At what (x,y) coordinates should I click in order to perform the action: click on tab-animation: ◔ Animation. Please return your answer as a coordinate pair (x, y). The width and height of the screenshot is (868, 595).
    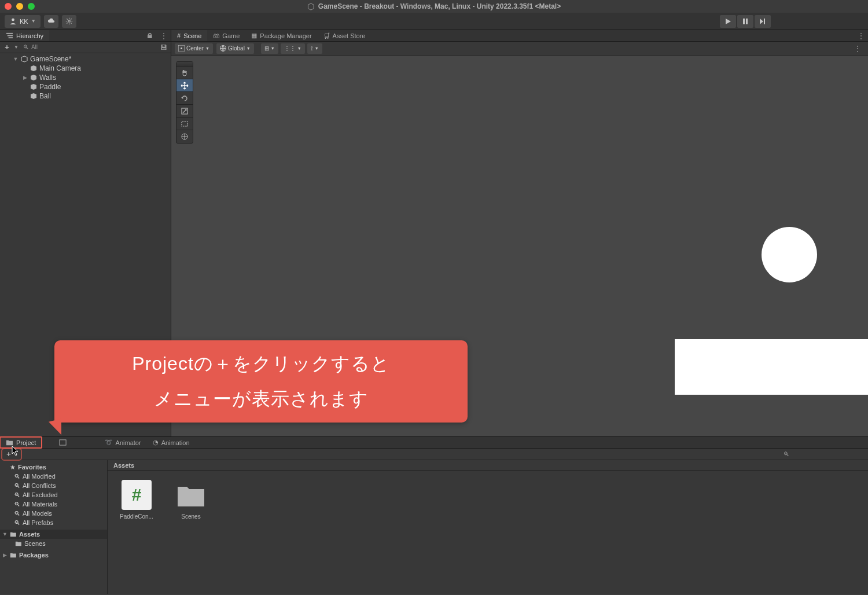
    Looking at the image, I should click on (171, 442).